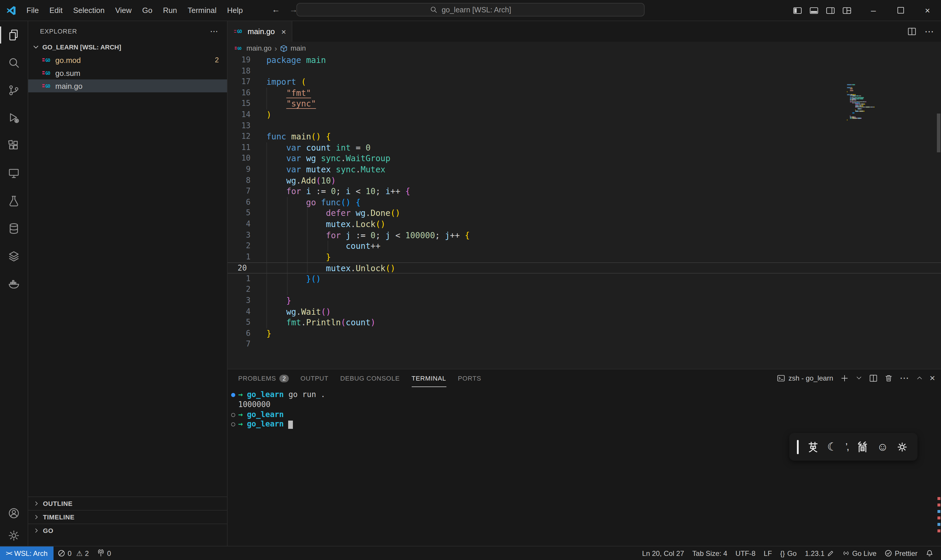  I want to click on code-line-content: count++, so click(600, 246).